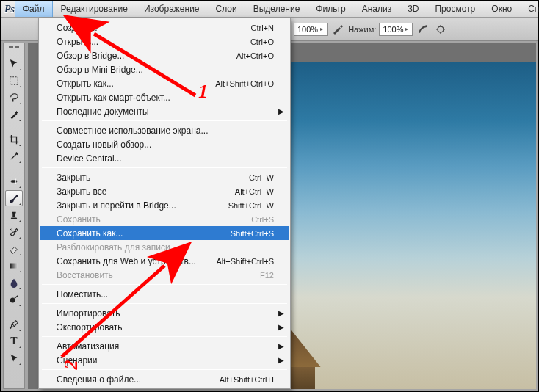 This screenshot has height=392, width=539. I want to click on menu-item-label: Автоматизация, so click(165, 346).